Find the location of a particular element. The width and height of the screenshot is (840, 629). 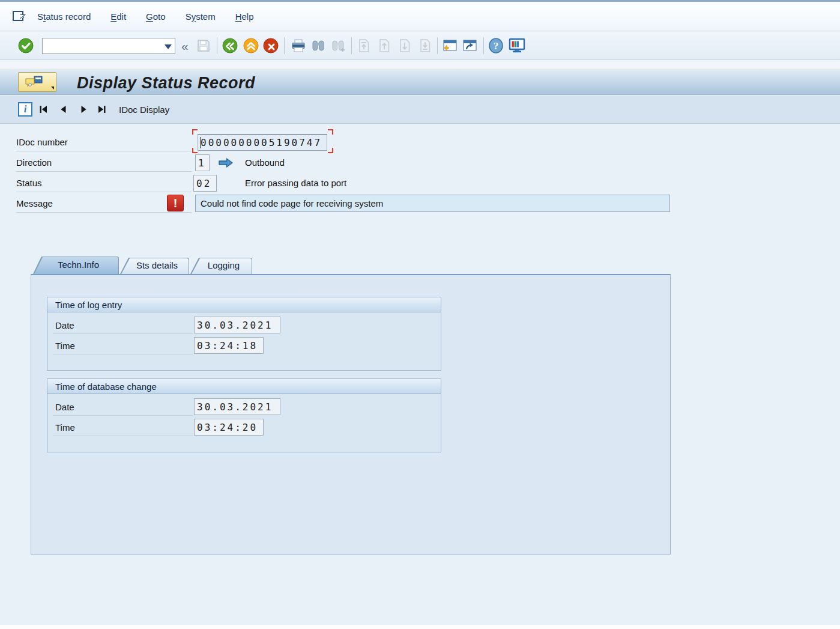

group-header: Time of log entry is located at coordinates (244, 305).